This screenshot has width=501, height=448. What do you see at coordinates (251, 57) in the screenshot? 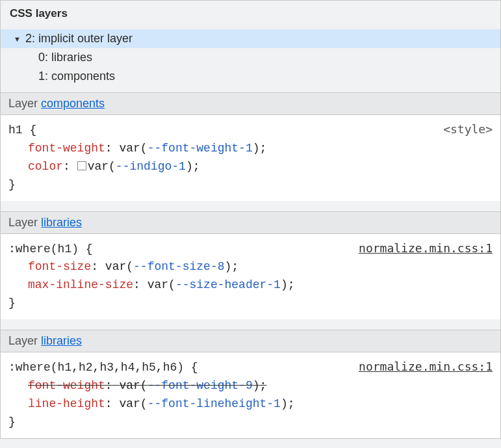
I see `tree-row-child: 0: libraries` at bounding box center [251, 57].